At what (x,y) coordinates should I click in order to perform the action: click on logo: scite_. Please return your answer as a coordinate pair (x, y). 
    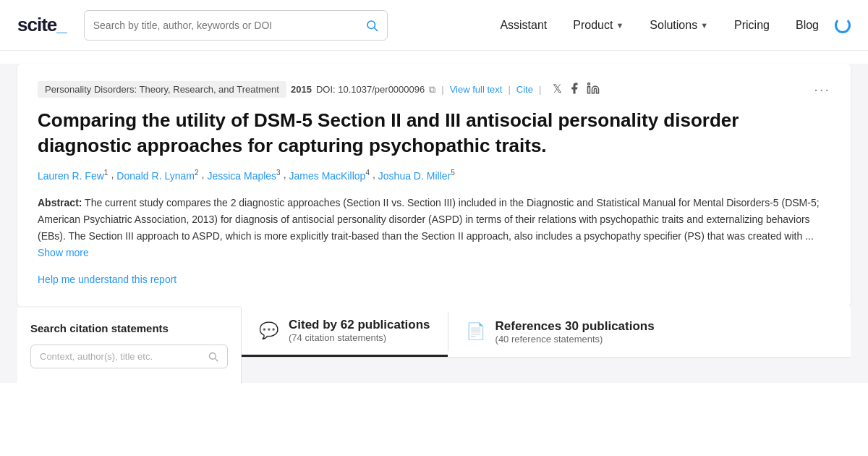
    Looking at the image, I should click on (42, 25).